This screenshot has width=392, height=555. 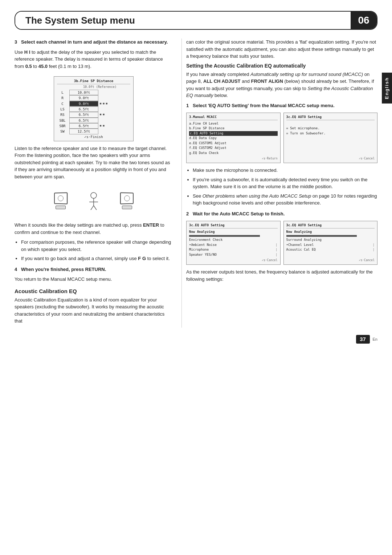 I want to click on analyze-right-acoustic: Acoustic Cal EQ|, so click(x=331, y=250).